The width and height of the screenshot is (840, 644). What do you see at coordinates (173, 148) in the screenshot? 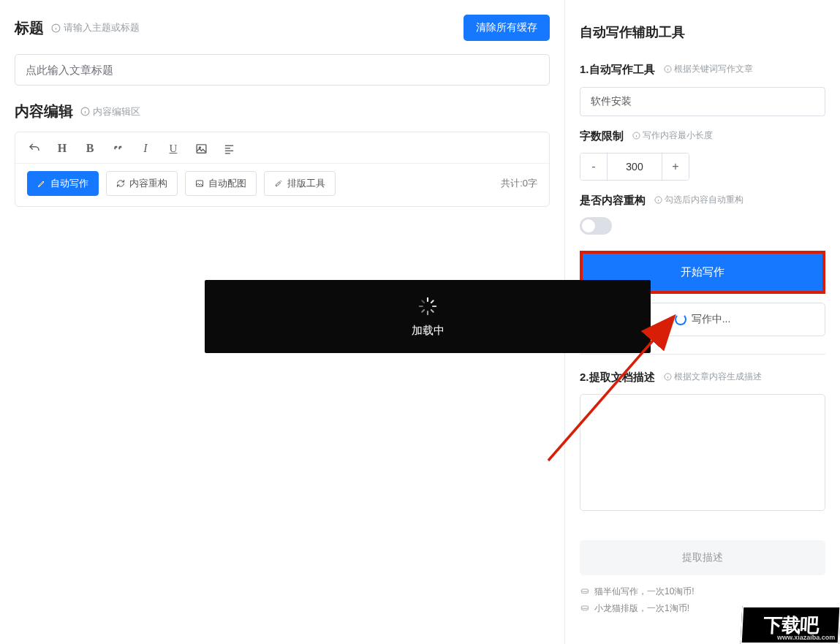
I see `underline-icon: U` at bounding box center [173, 148].